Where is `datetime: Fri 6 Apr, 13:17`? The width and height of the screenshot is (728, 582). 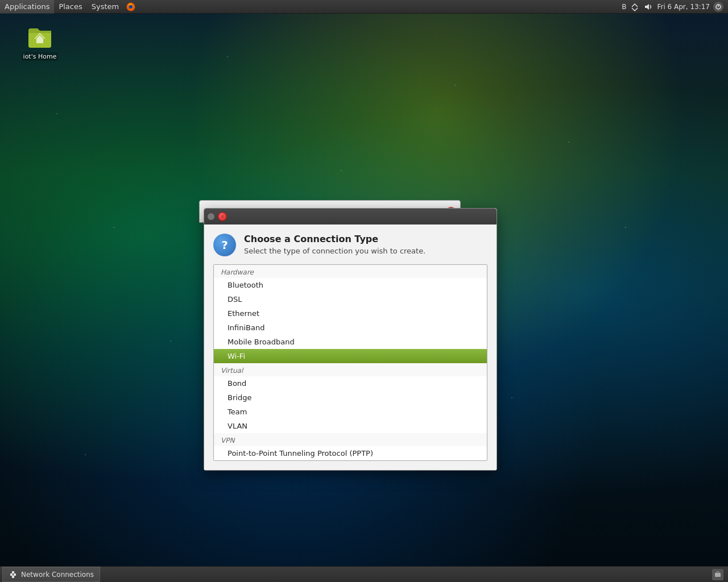 datetime: Fri 6 Apr, 13:17 is located at coordinates (684, 7).